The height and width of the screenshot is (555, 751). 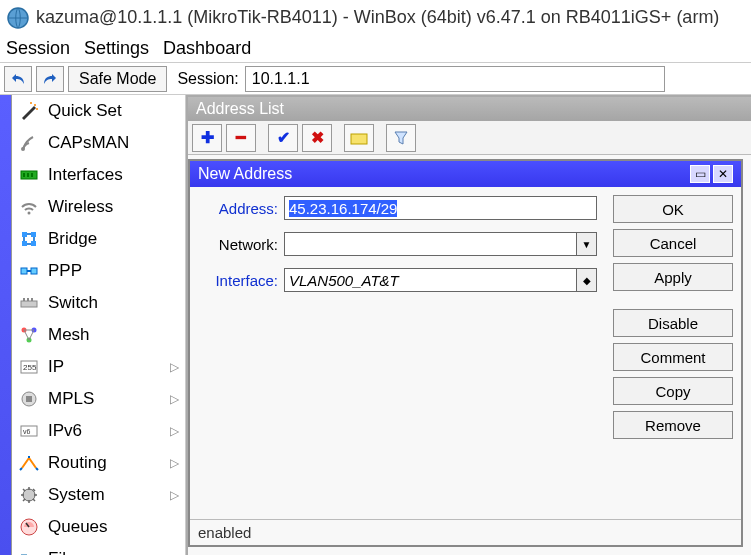 I want to click on undo-button, so click(x=18, y=79).